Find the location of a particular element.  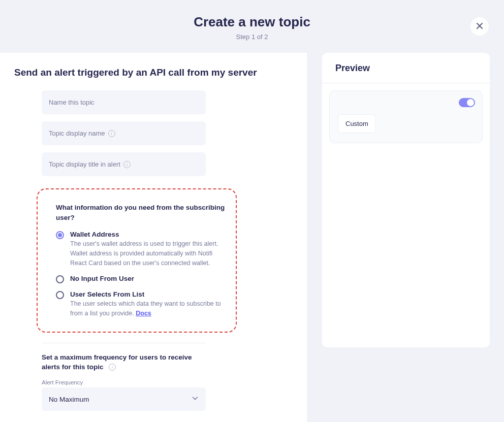

preview-card: Custom is located at coordinates (406, 117).